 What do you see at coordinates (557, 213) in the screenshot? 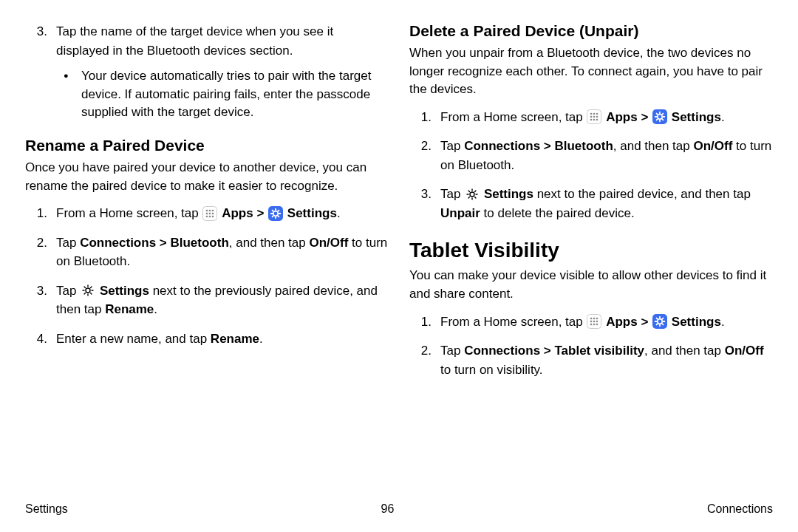
I see `text: to delete the paired device.` at bounding box center [557, 213].